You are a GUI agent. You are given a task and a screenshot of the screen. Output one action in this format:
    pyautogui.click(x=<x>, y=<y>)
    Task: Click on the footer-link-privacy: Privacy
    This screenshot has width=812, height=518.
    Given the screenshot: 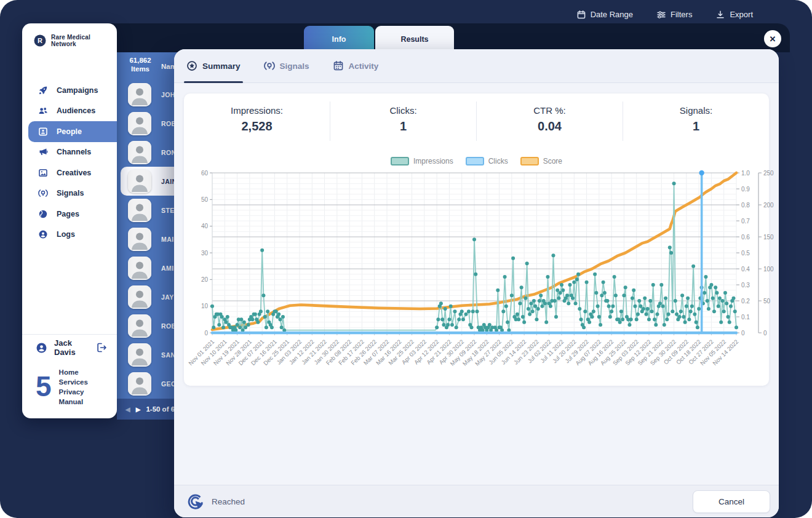 What is the action you would take?
    pyautogui.click(x=74, y=392)
    